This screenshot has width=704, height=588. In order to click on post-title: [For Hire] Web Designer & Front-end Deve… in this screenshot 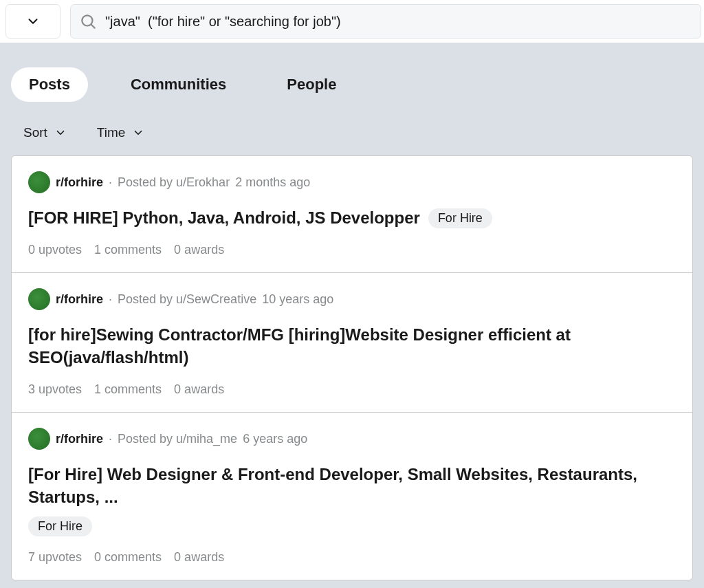, I will do `click(352, 486)`.